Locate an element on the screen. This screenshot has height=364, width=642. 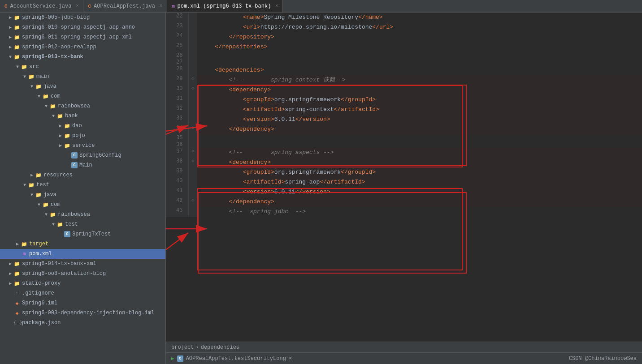
code-line-32: 32 <artifactId>spring-context</artifactI… is located at coordinates (404, 110).